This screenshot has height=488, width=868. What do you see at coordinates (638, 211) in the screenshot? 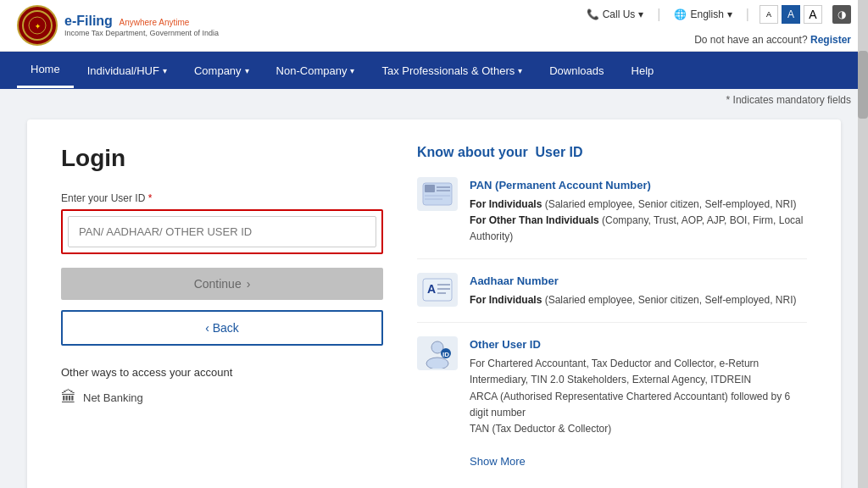
I see `pan-info: PAN (Permanent Account Number) For Indiv…` at bounding box center [638, 211].